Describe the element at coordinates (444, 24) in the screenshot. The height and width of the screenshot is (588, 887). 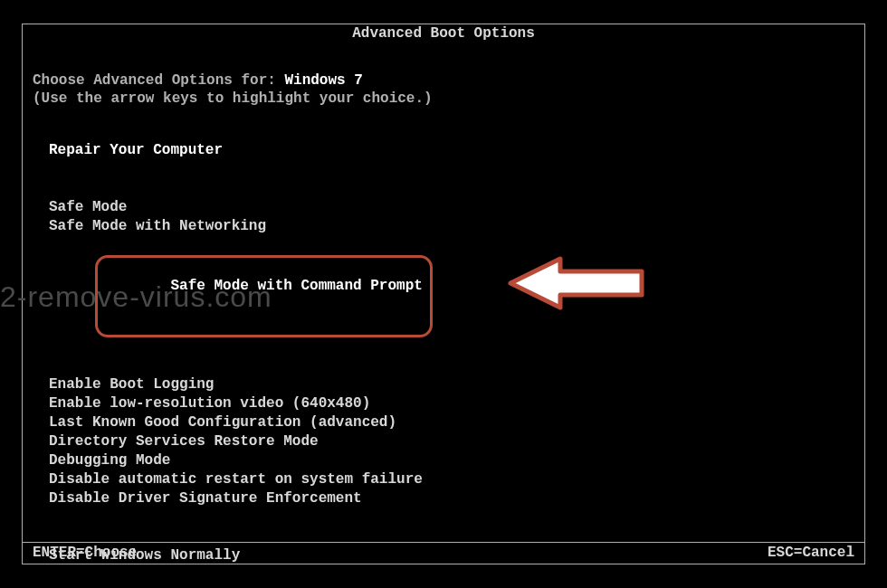
I see `frame-top` at that location.